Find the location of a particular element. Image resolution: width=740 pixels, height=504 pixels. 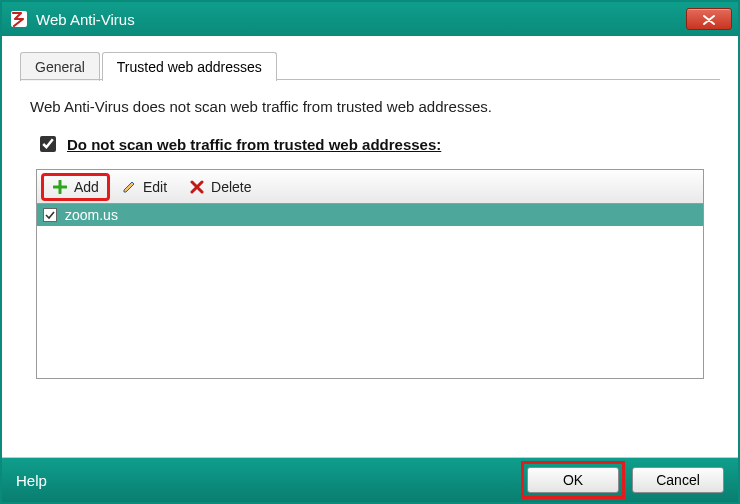

app-icon is located at coordinates (19, 19).